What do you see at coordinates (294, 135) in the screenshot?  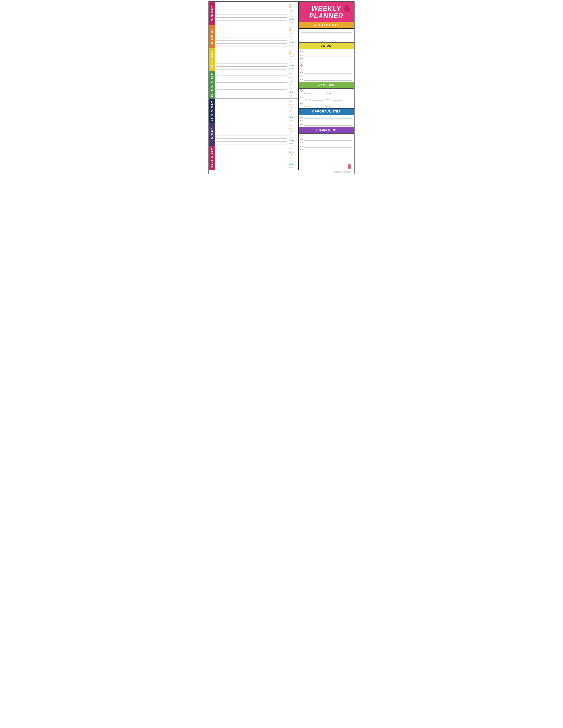 I see `day-icons-friday: ✉f 📶g+ ♫▣ 🗑p ✦t 🔗🐦 ✏▶` at bounding box center [294, 135].